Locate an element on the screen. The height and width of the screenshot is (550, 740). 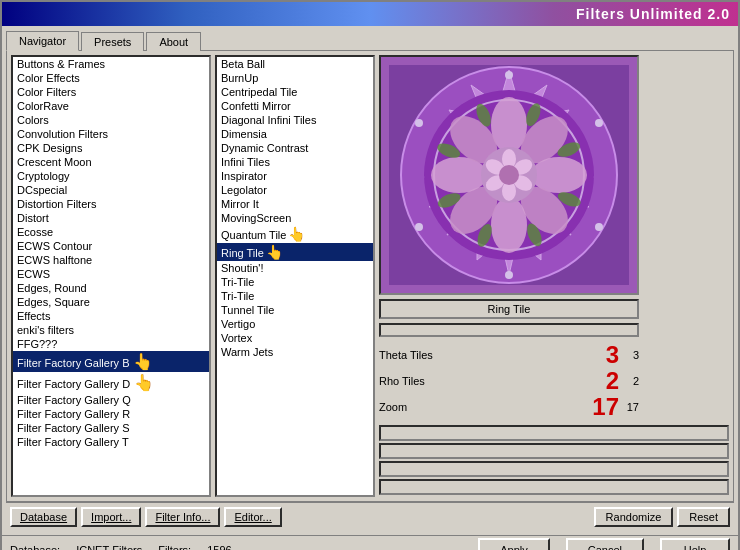
filter-item: Quantum Tile👆 is located at coordinates (295, 234).